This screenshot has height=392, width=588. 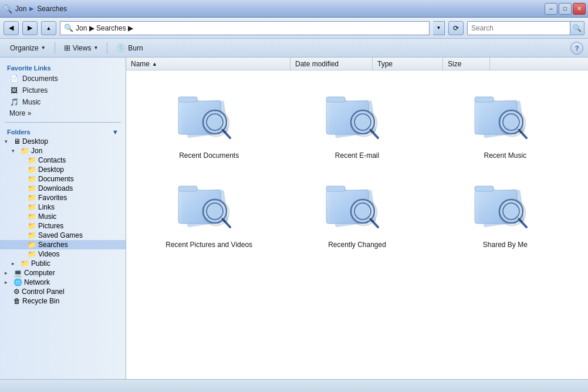 What do you see at coordinates (63, 245) in the screenshot?
I see `tree-item-searches: 📁 Searches` at bounding box center [63, 245].